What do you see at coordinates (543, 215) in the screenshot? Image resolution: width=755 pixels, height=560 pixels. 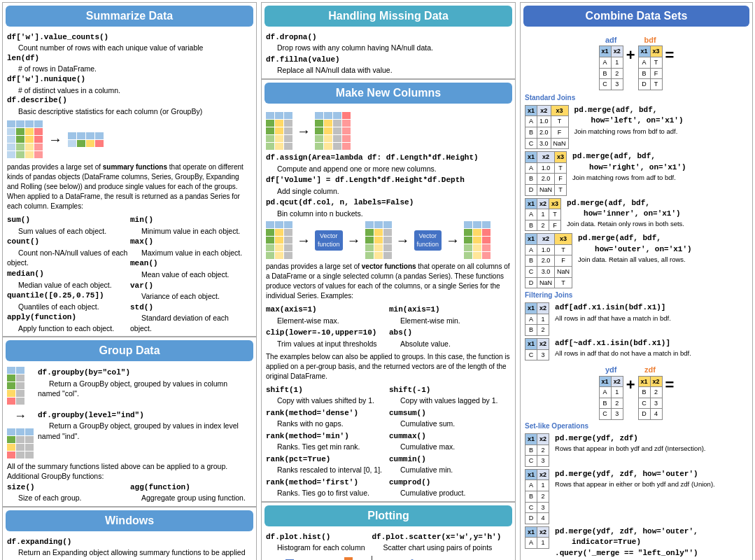 I see `inner-join-table: x1x2x3 A1T B2F` at bounding box center [543, 215].